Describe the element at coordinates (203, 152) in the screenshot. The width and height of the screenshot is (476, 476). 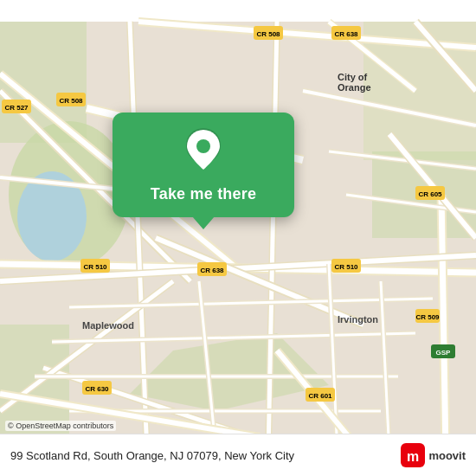
I see `pin-icon-wrapper` at that location.